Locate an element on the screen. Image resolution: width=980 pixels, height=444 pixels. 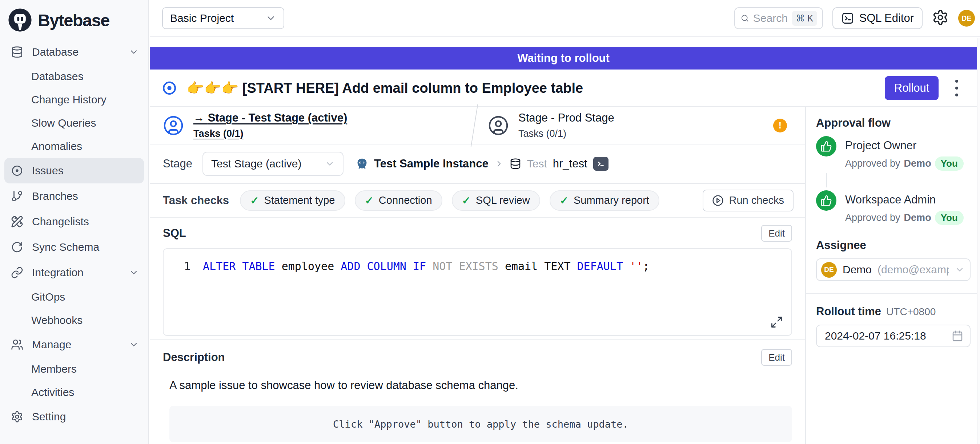
open-sql-editor-button is located at coordinates (601, 164).